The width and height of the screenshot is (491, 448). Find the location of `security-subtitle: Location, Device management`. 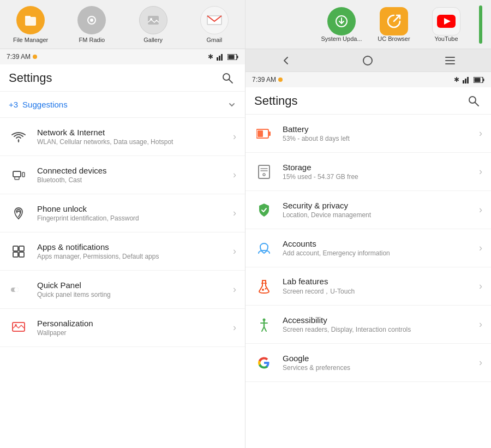

security-subtitle: Location, Device management is located at coordinates (381, 215).